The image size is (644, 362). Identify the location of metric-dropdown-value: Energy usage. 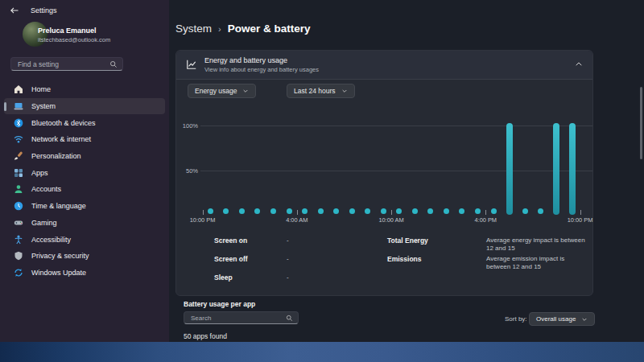
(216, 91).